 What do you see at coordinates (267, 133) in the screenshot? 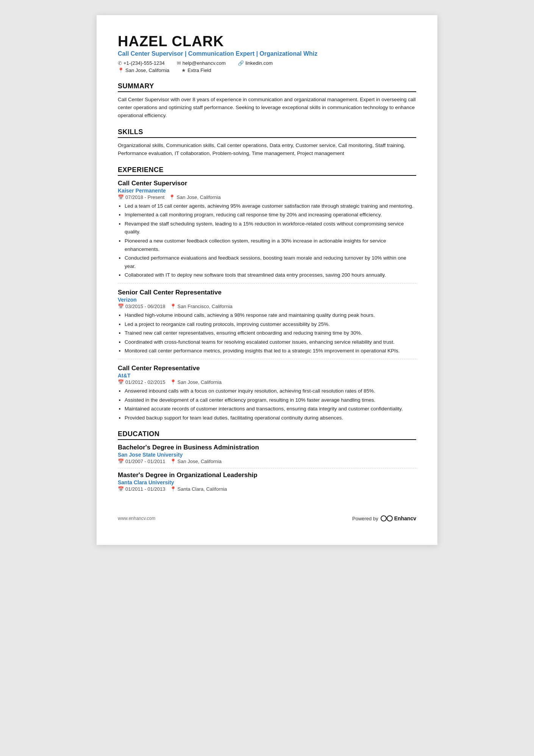
I see `skills-title: SKILLS` at bounding box center [267, 133].